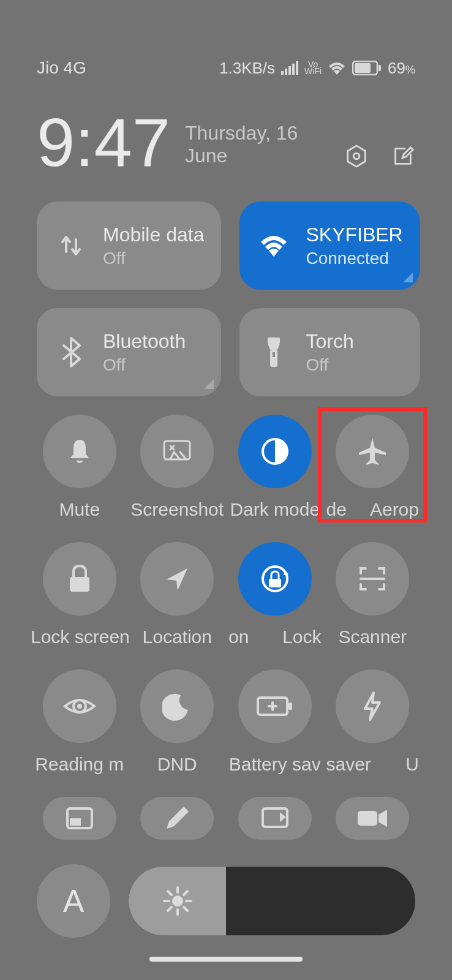 This screenshot has width=452, height=980. I want to click on edit-toggles-toggle, so click(177, 818).